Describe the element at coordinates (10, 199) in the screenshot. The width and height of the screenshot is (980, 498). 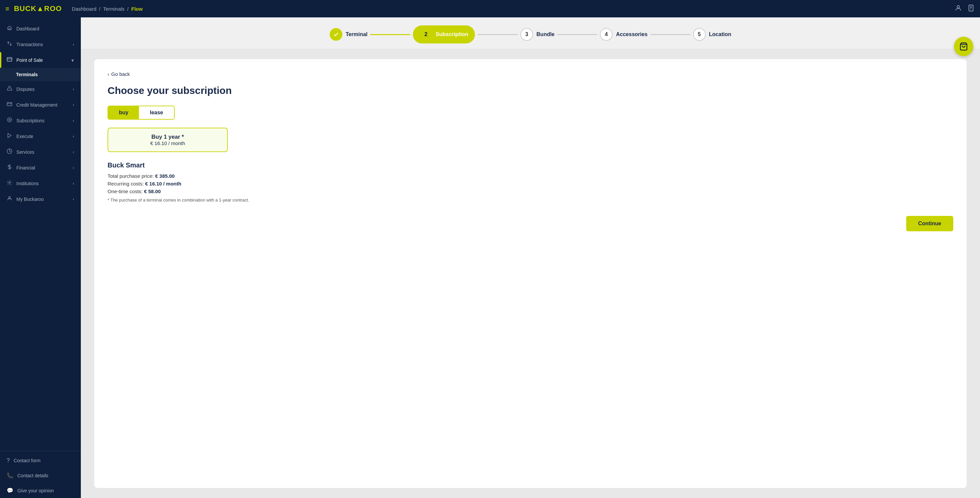
I see `user-icon` at that location.